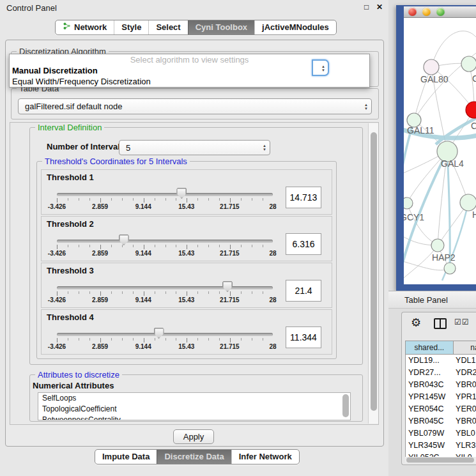 This screenshot has height=476, width=476. Describe the element at coordinates (321, 68) in the screenshot. I see `algorithm-combo-focus-fragment: ▲ ▼` at that location.